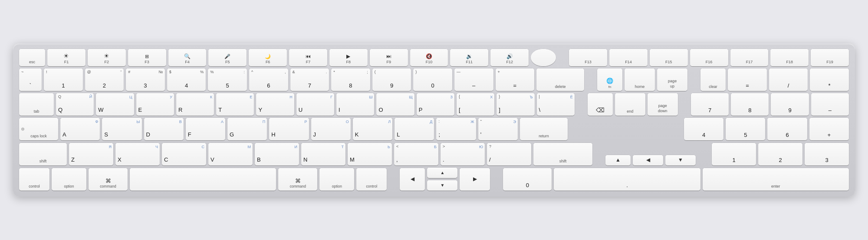 The height and width of the screenshot is (240, 868). I want to click on 0-key: ) 0, so click(433, 80).